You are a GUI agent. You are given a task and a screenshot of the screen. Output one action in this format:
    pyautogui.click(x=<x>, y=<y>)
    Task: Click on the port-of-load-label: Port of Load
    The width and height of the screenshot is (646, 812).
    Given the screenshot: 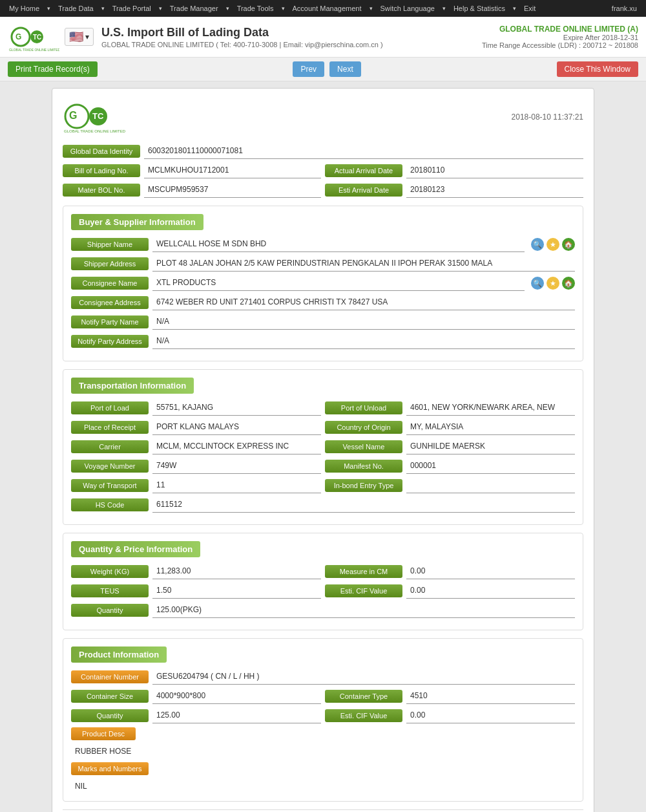 What is the action you would take?
    pyautogui.click(x=110, y=408)
    